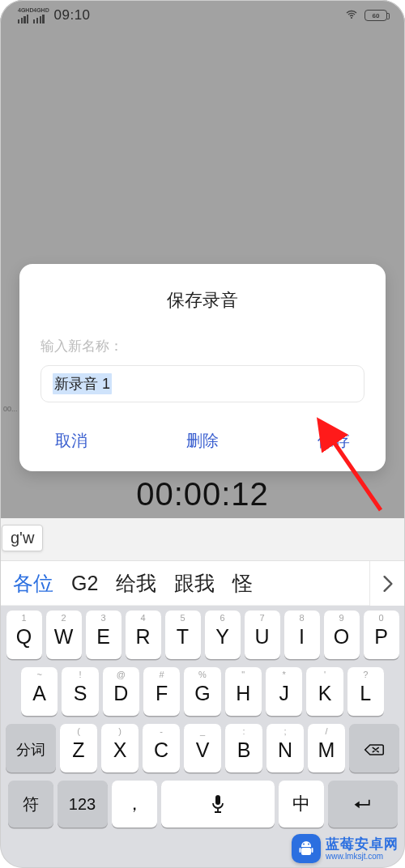 This screenshot has width=405, height=868. I want to click on key-d: @D, so click(122, 691).